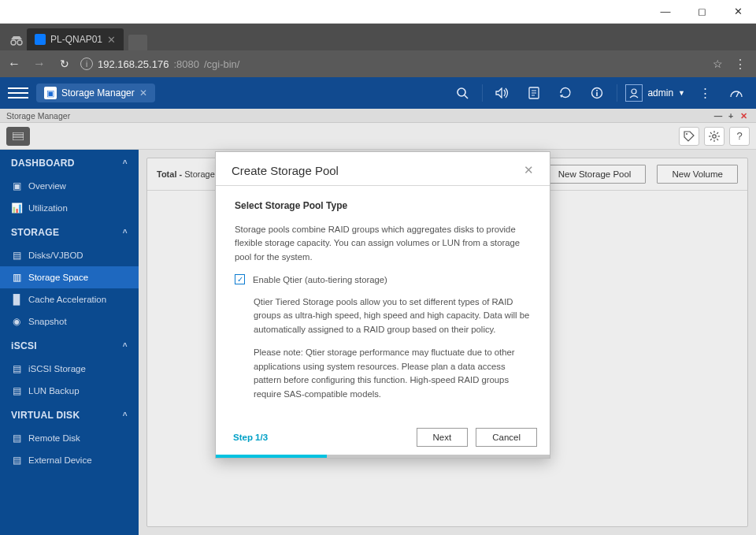  Describe the element at coordinates (378, 64) in the screenshot. I see `browser-url-bar: ← → ↻ i 192.168.25.176:8080/cgi-bin/ ☆ ⋮` at that location.